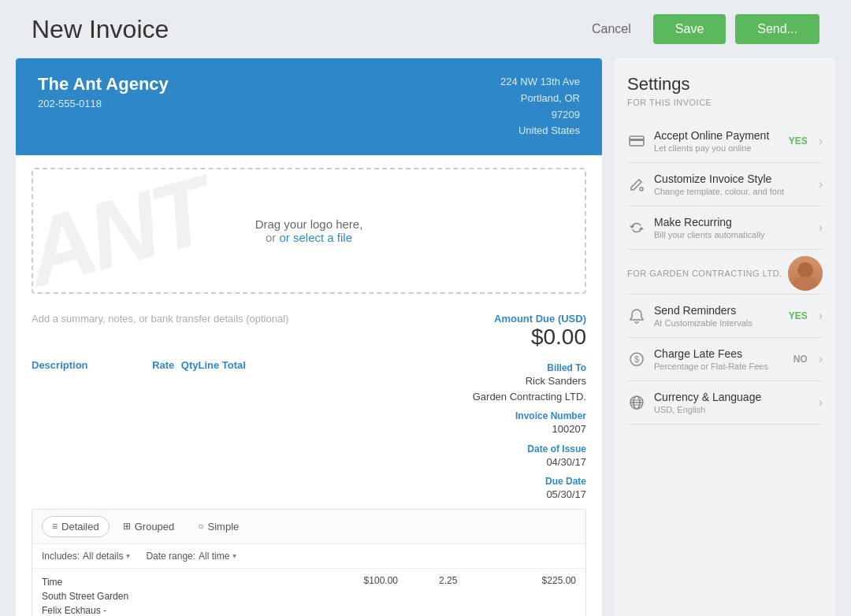  Describe the element at coordinates (611, 29) in the screenshot. I see `cancel-button: Cancel` at that location.